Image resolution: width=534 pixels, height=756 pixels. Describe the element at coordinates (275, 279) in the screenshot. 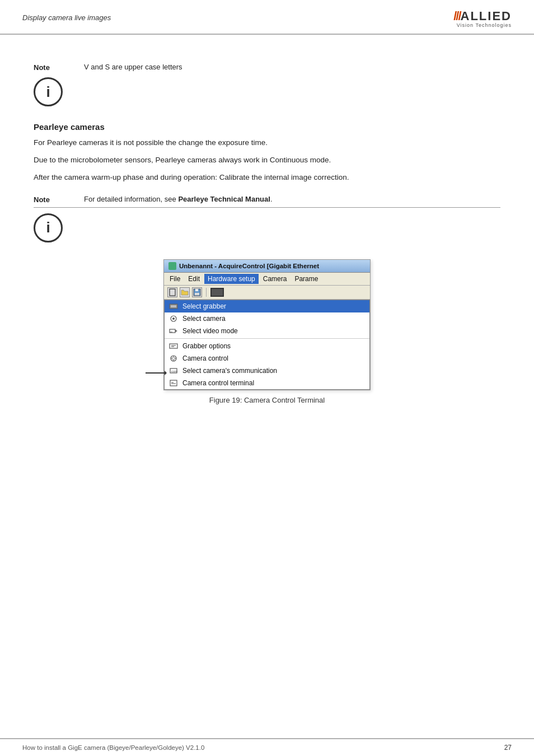

I see `menu-camera: Camera` at that location.